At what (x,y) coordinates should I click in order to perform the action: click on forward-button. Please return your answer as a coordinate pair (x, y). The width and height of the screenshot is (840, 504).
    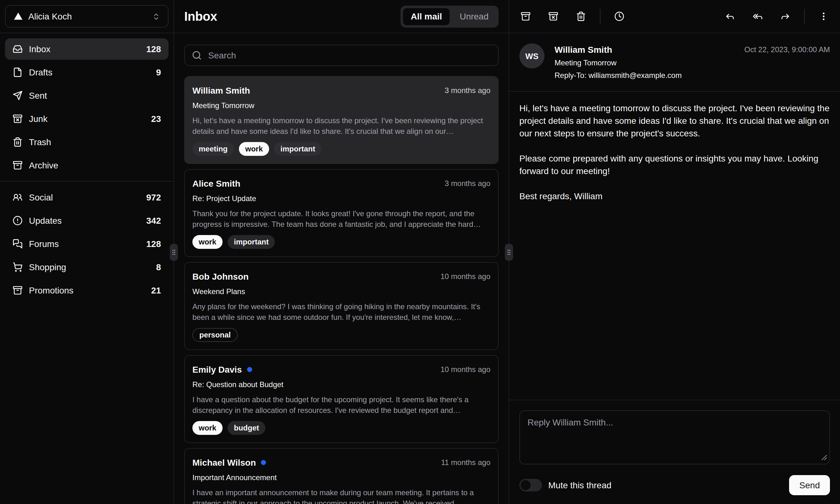
    Looking at the image, I should click on (785, 16).